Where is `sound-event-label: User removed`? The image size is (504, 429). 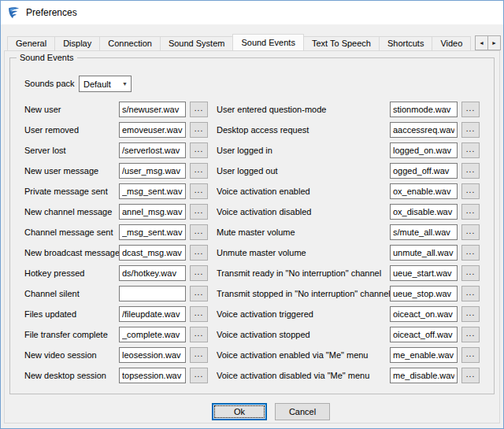 sound-event-label: User removed is located at coordinates (72, 130).